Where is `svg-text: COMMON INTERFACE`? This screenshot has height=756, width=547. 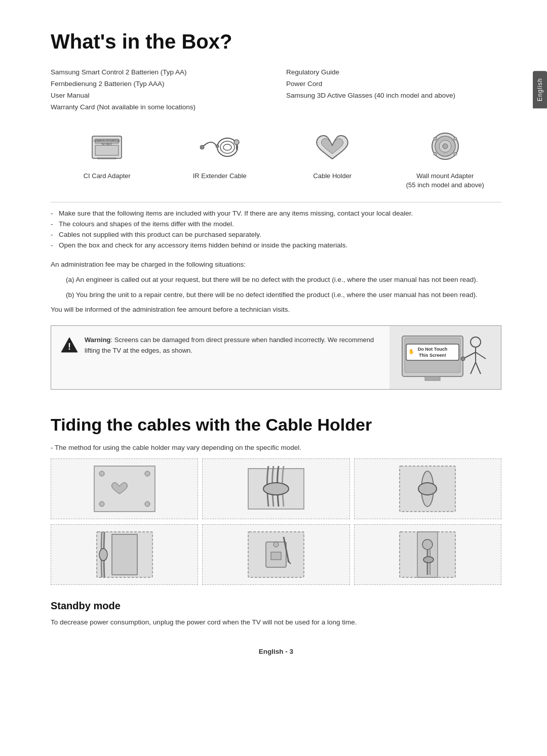 svg-text: COMMON INTERFACE is located at coordinates (107, 141).